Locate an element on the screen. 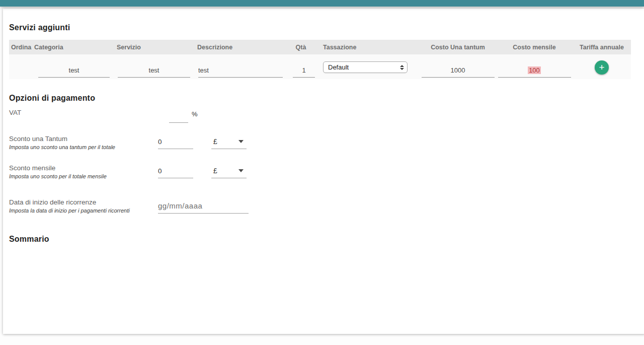 The image size is (644, 345). data-inizio-label: Data di inizio delle ricorrenze is located at coordinates (84, 202).